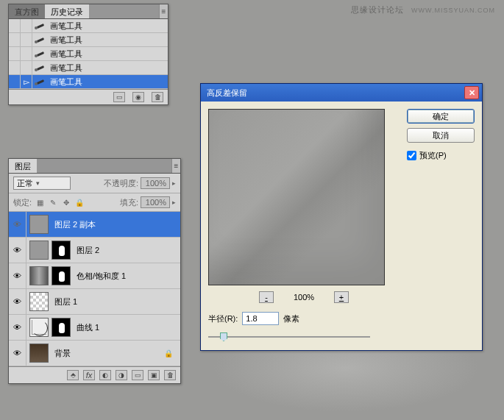 The height and width of the screenshot is (420, 504). I want to click on cancel-button: 取消, so click(441, 135).